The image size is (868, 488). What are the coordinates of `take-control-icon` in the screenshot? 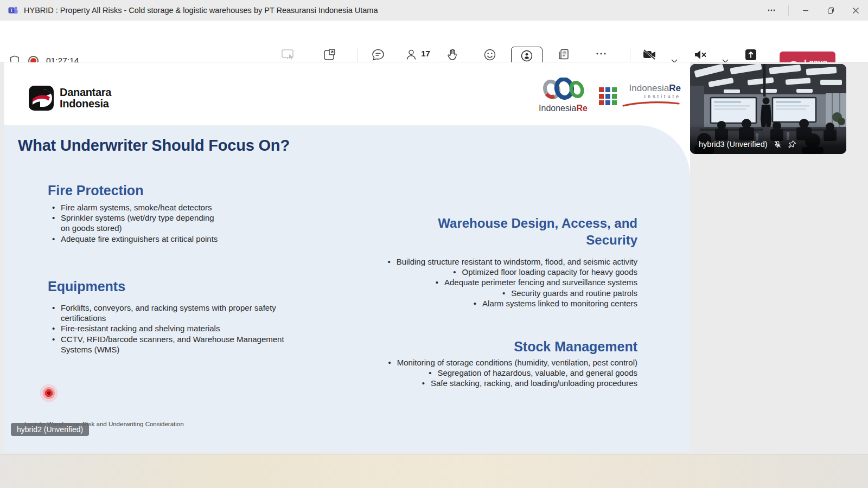 It's located at (288, 55).